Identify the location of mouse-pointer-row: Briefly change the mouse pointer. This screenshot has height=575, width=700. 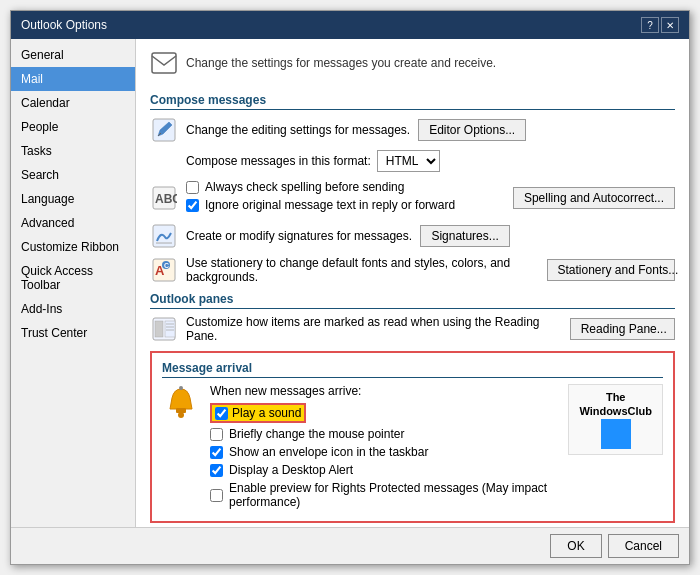
(384, 434).